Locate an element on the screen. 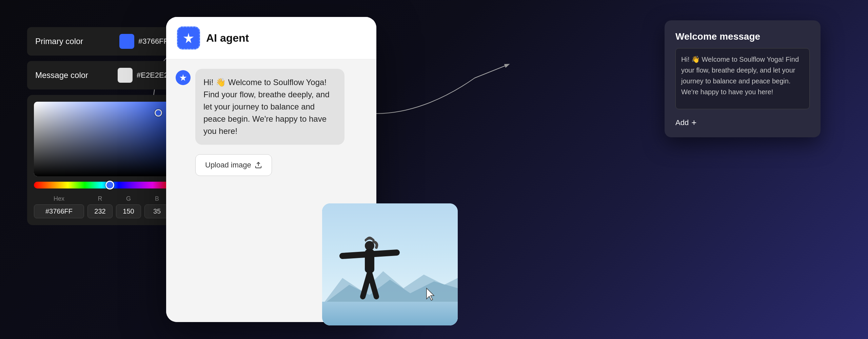 This screenshot has height=339, width=868. gradient-thumb is located at coordinates (158, 113).